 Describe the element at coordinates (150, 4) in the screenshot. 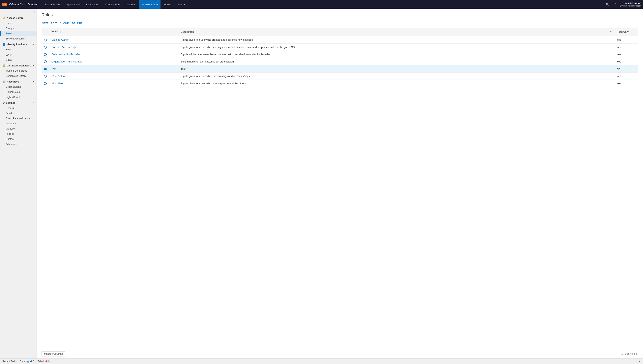

I see `nav-administration: Administration` at that location.